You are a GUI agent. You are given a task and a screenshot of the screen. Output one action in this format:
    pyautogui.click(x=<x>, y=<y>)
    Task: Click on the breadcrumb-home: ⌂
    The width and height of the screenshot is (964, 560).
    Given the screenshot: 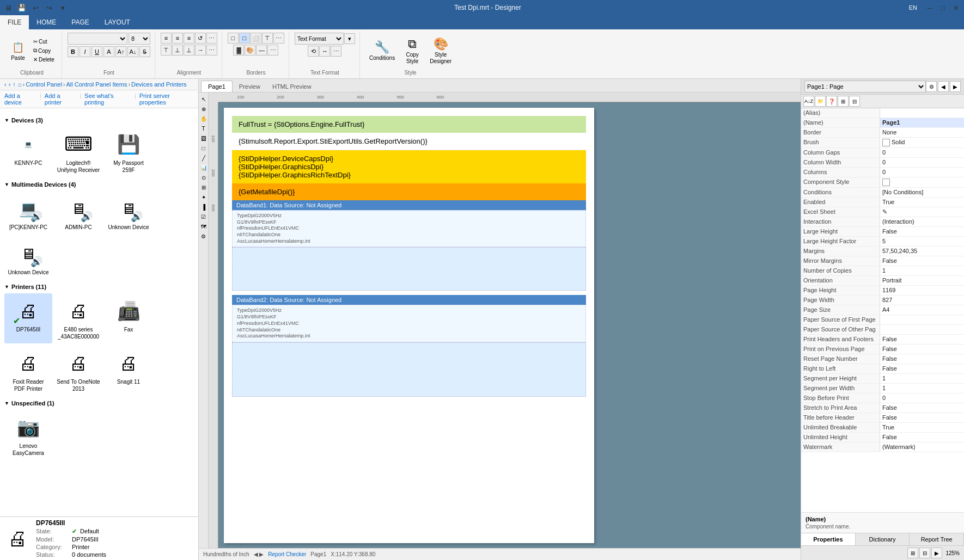 What is the action you would take?
    pyautogui.click(x=20, y=84)
    